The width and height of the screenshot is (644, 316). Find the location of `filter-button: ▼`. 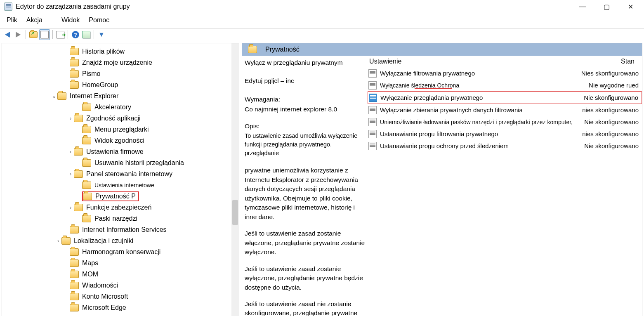

filter-button: ▼ is located at coordinates (101, 35).